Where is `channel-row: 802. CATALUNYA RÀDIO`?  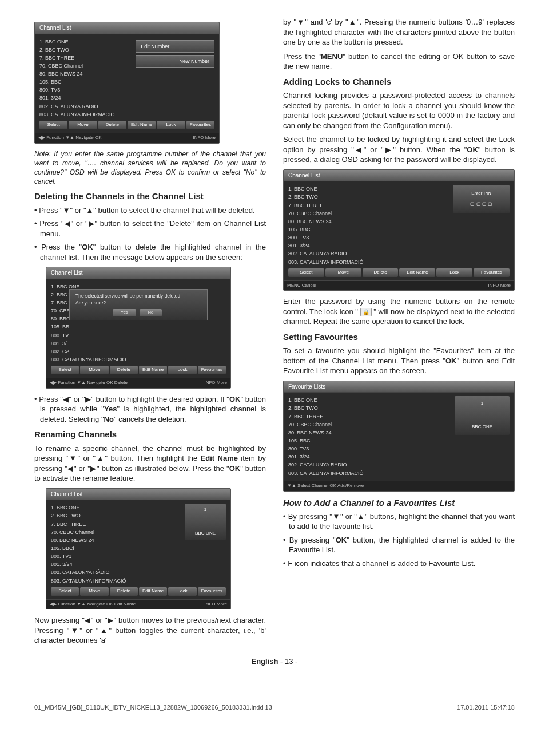 channel-row: 802. CATALUNYA RÀDIO is located at coordinates (127, 106).